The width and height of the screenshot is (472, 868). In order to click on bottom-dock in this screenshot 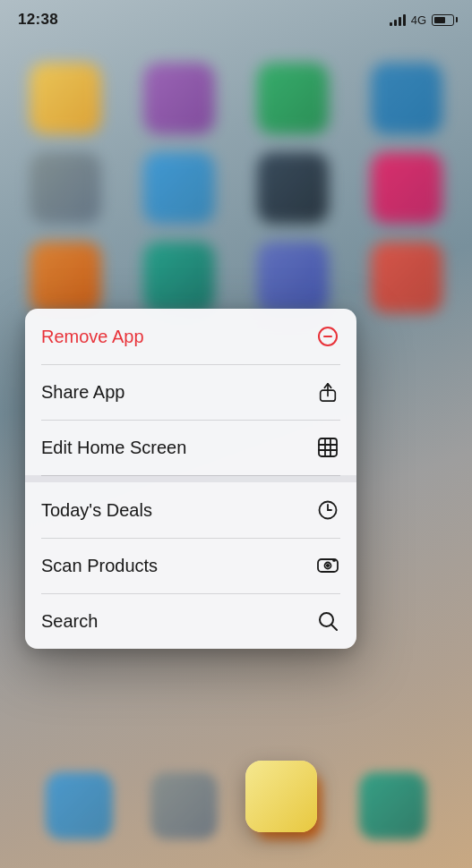, I will do `click(236, 805)`.